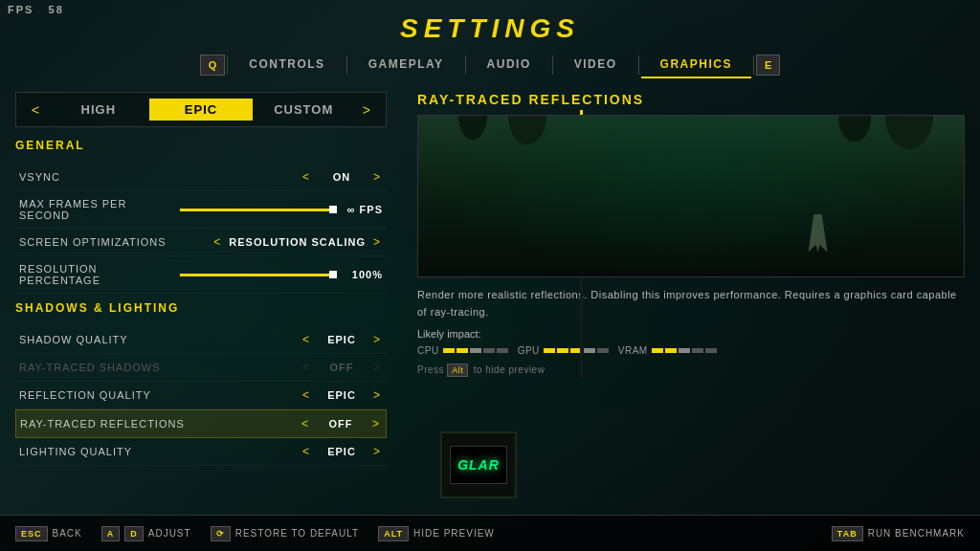 The height and width of the screenshot is (551, 980). Describe the element at coordinates (201, 341) in the screenshot. I see `shadow-quality-row: SHADOW QUALITY < Epic >` at that location.